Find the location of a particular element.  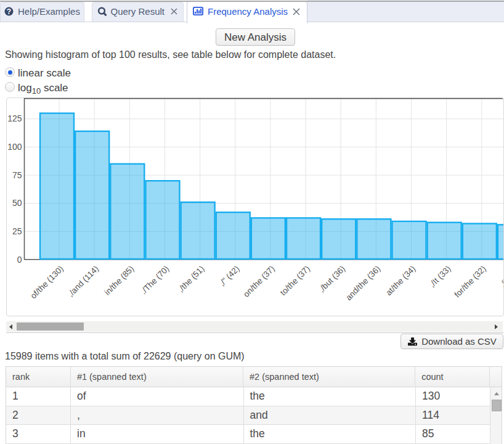

svg-text: ,/It (33) is located at coordinates (440, 276).